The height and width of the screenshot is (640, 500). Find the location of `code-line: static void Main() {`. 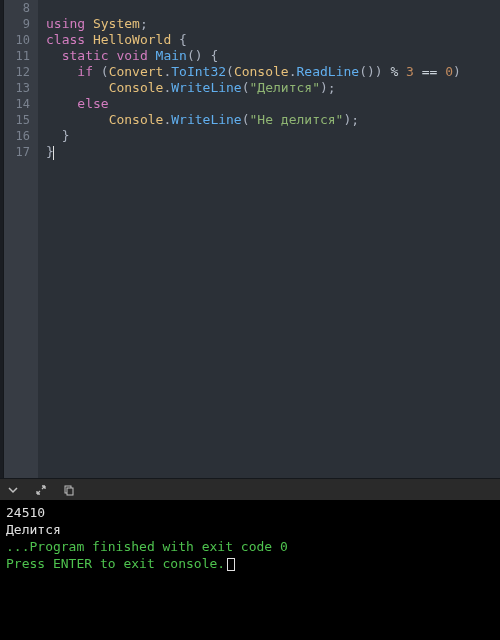

code-line: static void Main() { is located at coordinates (273, 56).